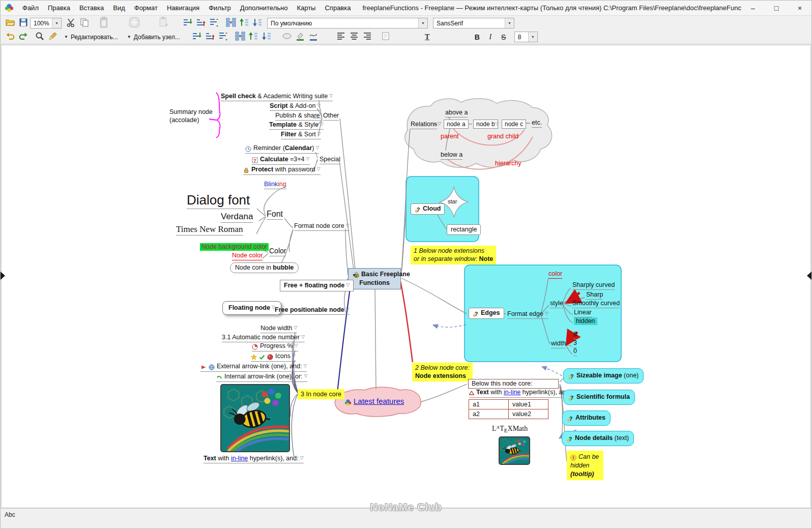 The width and height of the screenshot is (812, 529). Describe the element at coordinates (277, 97) in the screenshot. I see `node-spell-check: Spell check & Academic Writing suite▽` at that location.